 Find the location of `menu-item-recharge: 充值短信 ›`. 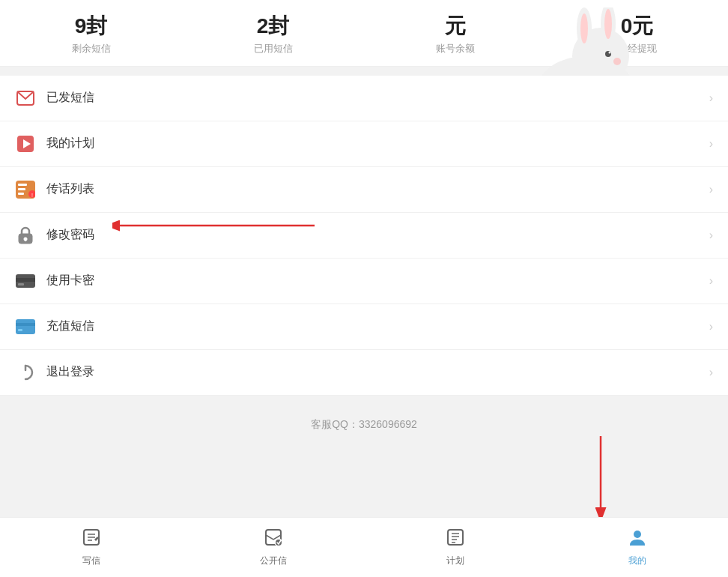

menu-item-recharge: 充值短信 › is located at coordinates (364, 327).